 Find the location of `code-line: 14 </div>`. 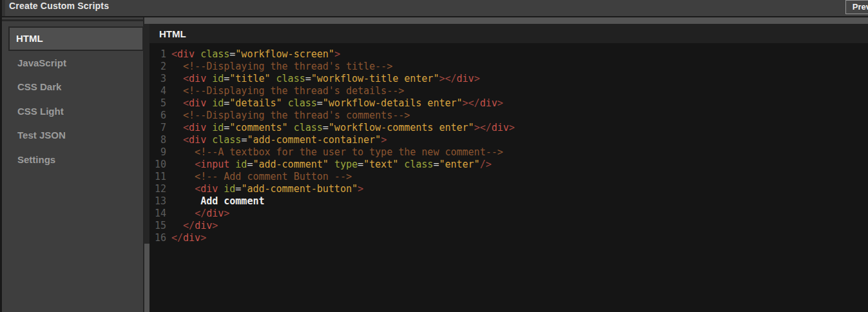

code-line: 14 </div> is located at coordinates (509, 214).